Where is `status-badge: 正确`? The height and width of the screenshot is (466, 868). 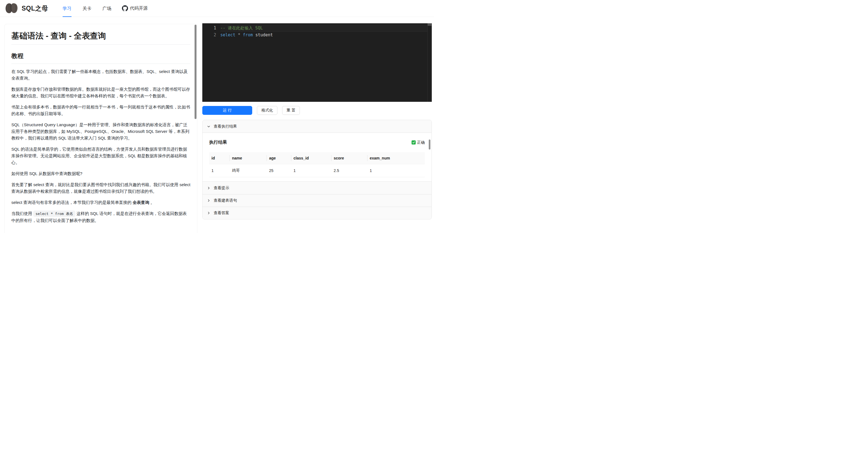
status-badge: 正确 is located at coordinates (418, 142).